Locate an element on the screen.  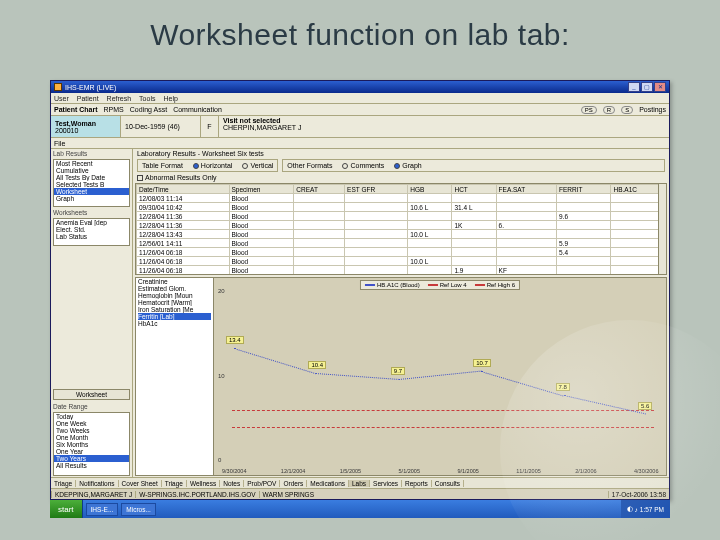
radio-comments: Comments is located at coordinates (363, 166).